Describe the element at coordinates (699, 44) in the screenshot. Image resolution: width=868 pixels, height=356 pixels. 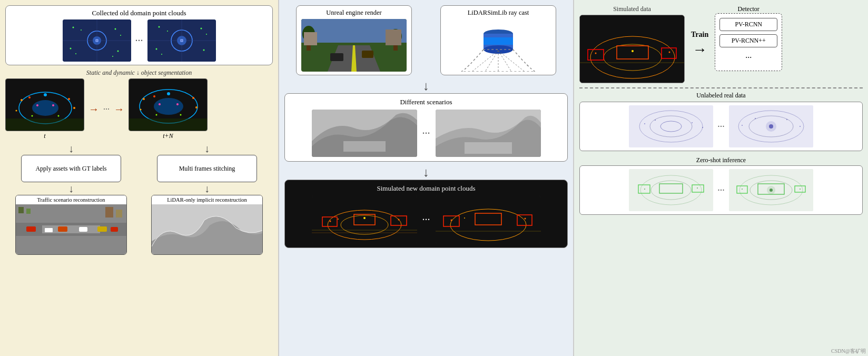
I see `train-arrow: Train →` at that location.